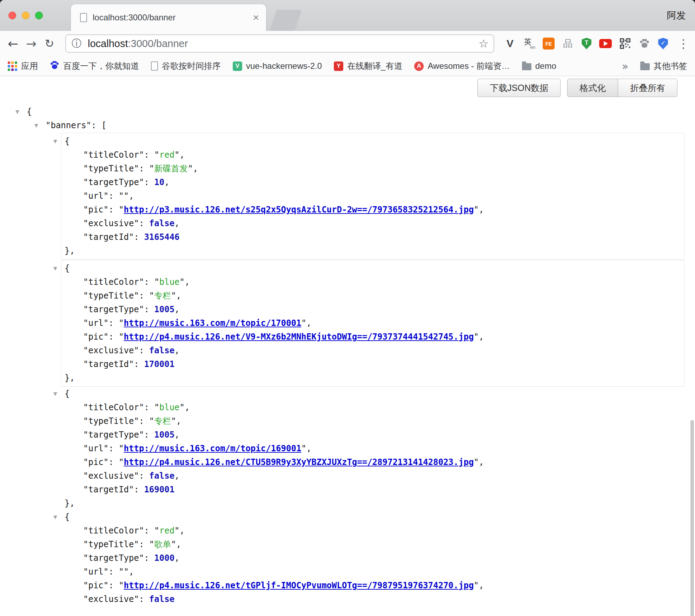 The image size is (695, 616). Describe the element at coordinates (645, 67) in the screenshot. I see `folder-icon` at that location.